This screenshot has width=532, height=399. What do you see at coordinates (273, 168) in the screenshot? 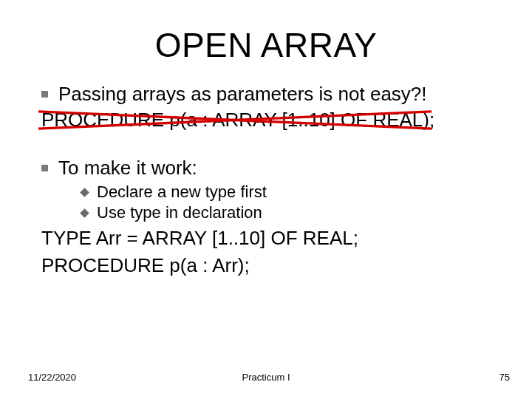
I see `bullet-item-2: To make it work:` at bounding box center [273, 168].